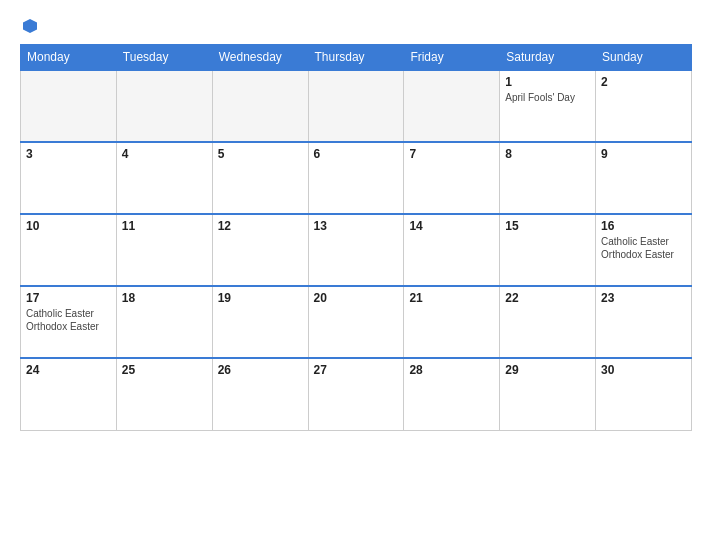 This screenshot has height=550, width=712. What do you see at coordinates (644, 154) in the screenshot?
I see `day-number: 9` at bounding box center [644, 154].